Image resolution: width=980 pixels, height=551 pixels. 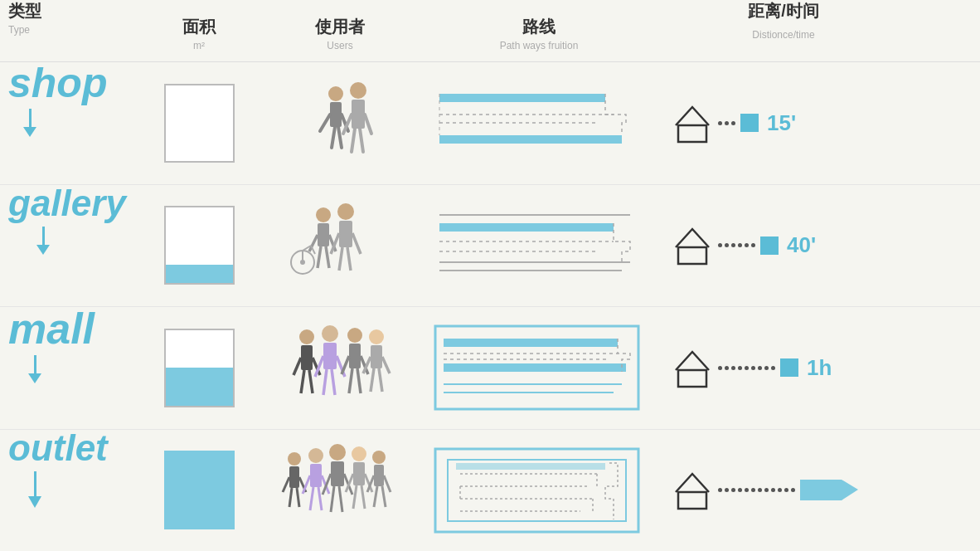 I want to click on path-shop, so click(x=539, y=123).